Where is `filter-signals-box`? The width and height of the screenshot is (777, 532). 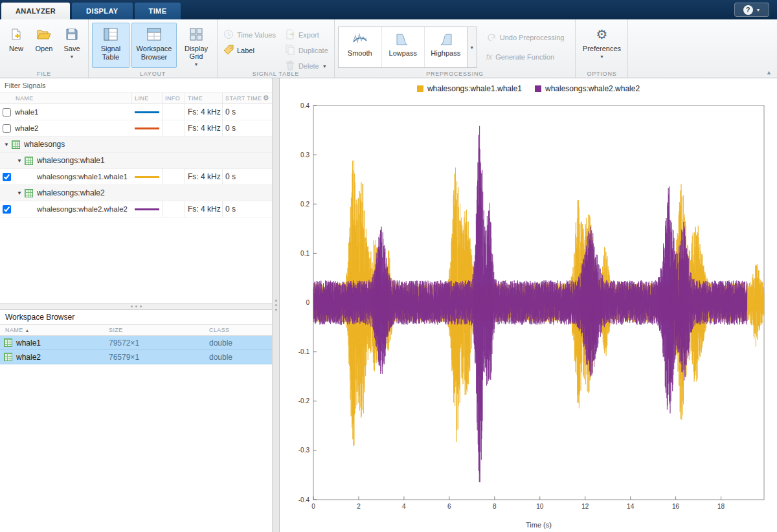
filter-signals-box is located at coordinates (136, 85).